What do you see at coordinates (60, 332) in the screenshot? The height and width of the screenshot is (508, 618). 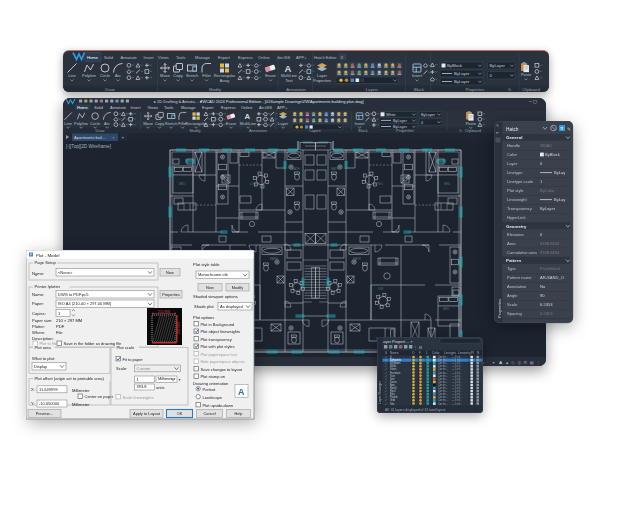 I see `svg-text: File` at bounding box center [60, 332].